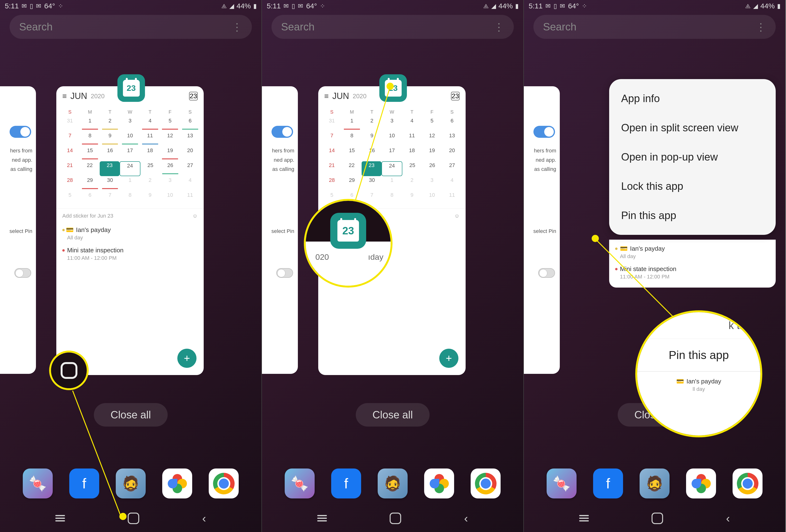 The width and height of the screenshot is (786, 532). What do you see at coordinates (190, 154) in the screenshot?
I see `cal-cell: 20` at bounding box center [190, 154].